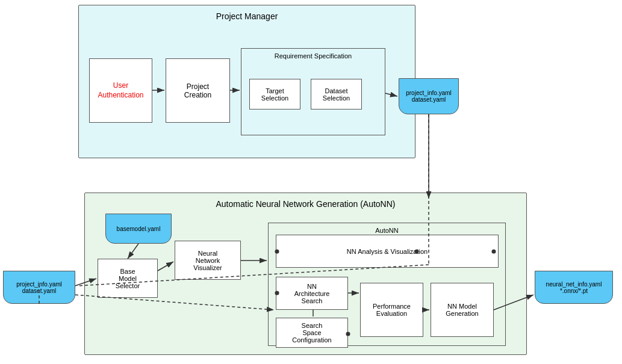 This screenshot has width=622, height=364. Describe the element at coordinates (138, 229) in the screenshot. I see `basemodel-doc-label: basemodel.yaml` at that location.